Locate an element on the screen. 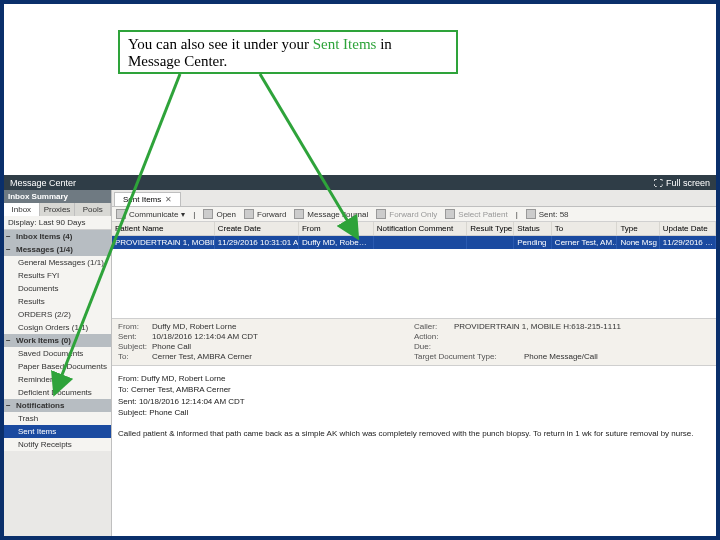 Image resolution: width=720 pixels, height=540 pixels. col-result-type: Result Type is located at coordinates (490, 228).